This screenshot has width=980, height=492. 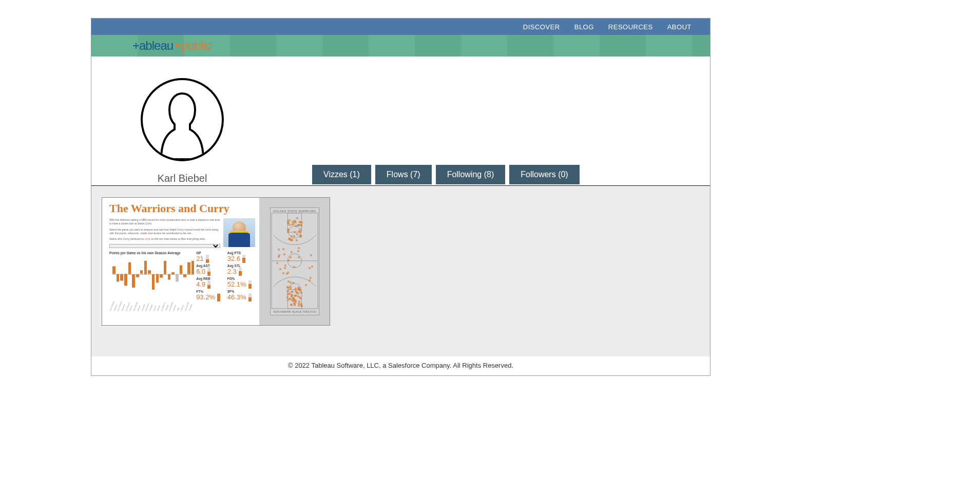 What do you see at coordinates (241, 296) in the screenshot?
I see `stat-3p: 3P%46.3%` at bounding box center [241, 296].